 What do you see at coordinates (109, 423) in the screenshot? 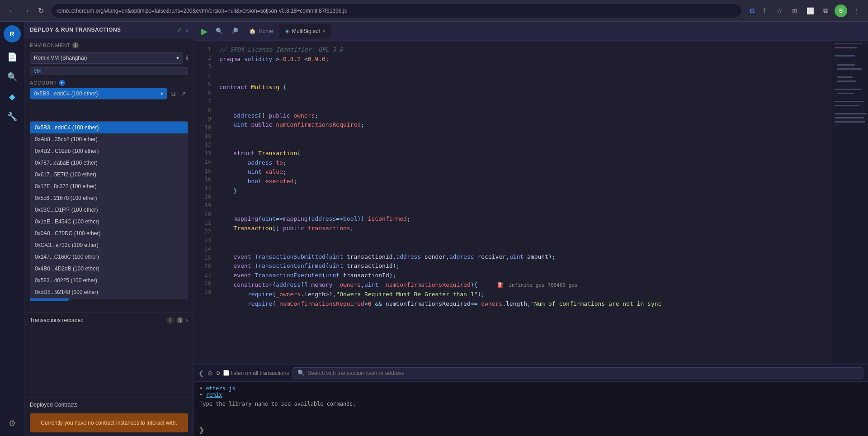
I see `no-contract-message: Currently you have no contract instances…` at bounding box center [109, 423].